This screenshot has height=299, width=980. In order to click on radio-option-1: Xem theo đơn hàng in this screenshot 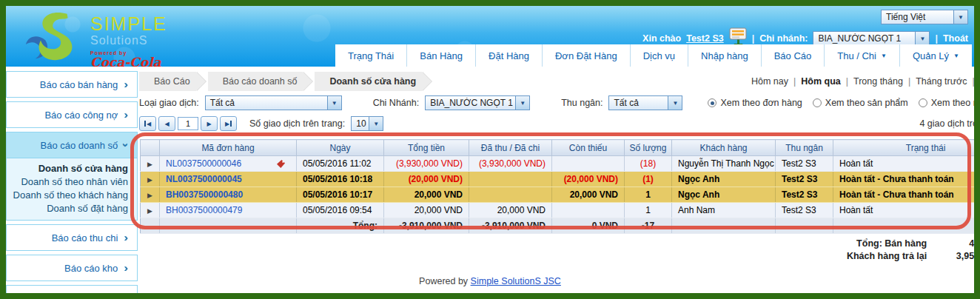, I will do `click(755, 103)`.